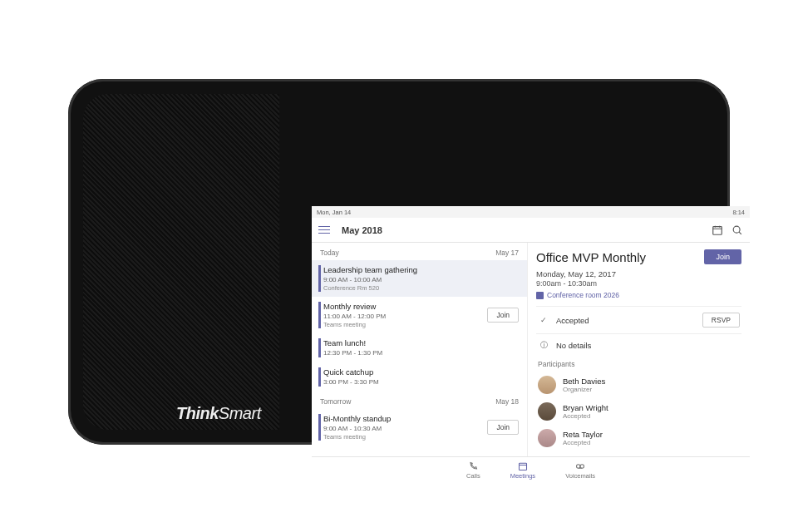 This screenshot has width=798, height=532. I want to click on info-icon: ⓘ, so click(544, 346).